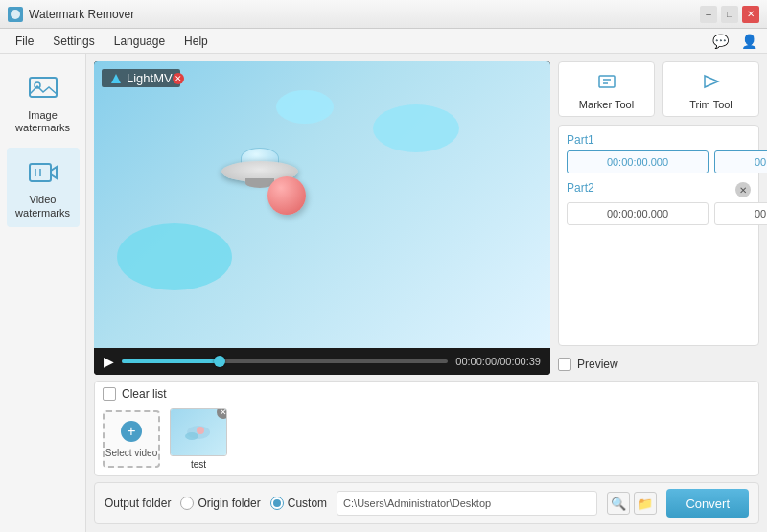  What do you see at coordinates (25, 41) in the screenshot?
I see `menu-file: File` at bounding box center [25, 41].